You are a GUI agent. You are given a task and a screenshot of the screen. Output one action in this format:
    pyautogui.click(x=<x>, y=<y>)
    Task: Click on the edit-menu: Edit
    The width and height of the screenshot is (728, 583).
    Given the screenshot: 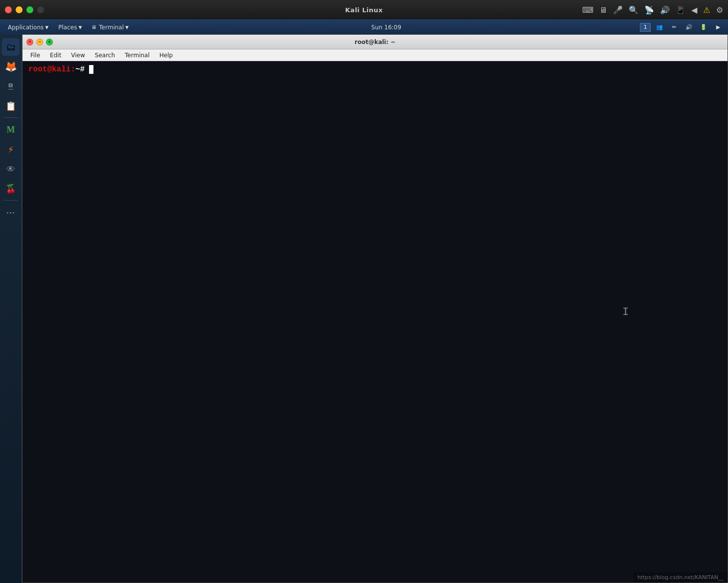 What is the action you would take?
    pyautogui.click(x=56, y=55)
    